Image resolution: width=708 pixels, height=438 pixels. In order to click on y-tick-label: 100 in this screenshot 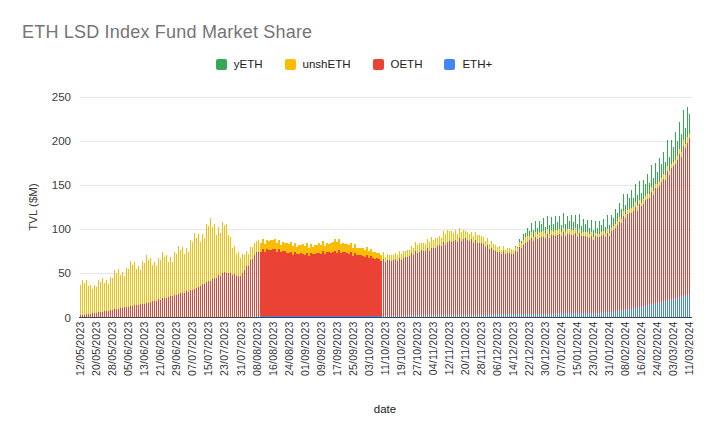, I will do `click(62, 229)`.